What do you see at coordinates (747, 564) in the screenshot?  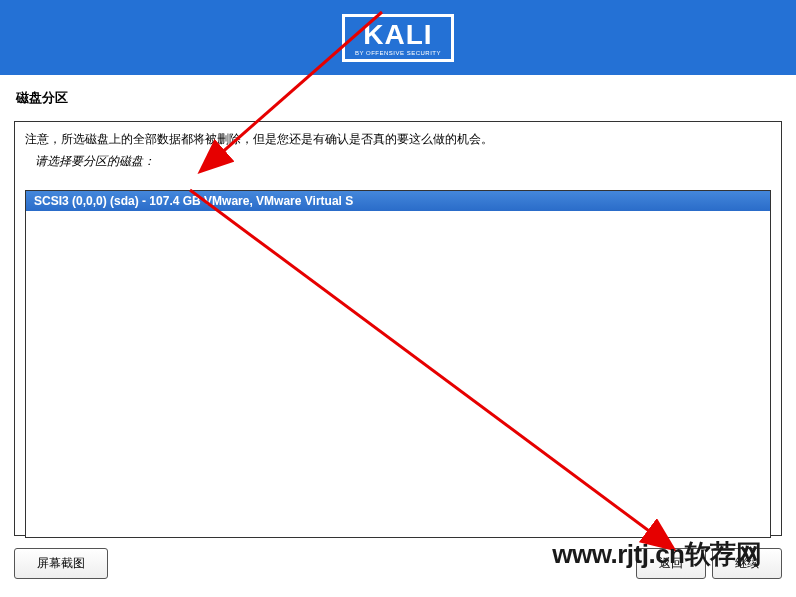 I see `continue-button: 继续` at bounding box center [747, 564].